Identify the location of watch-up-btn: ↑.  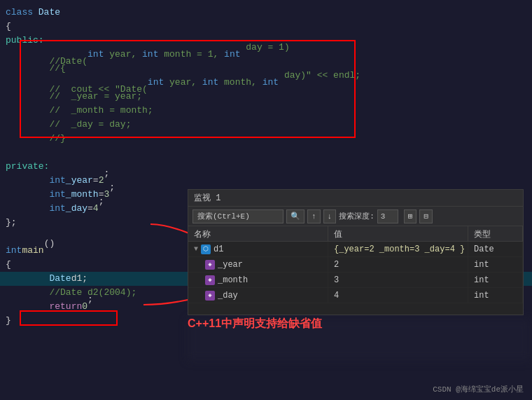
(314, 216).